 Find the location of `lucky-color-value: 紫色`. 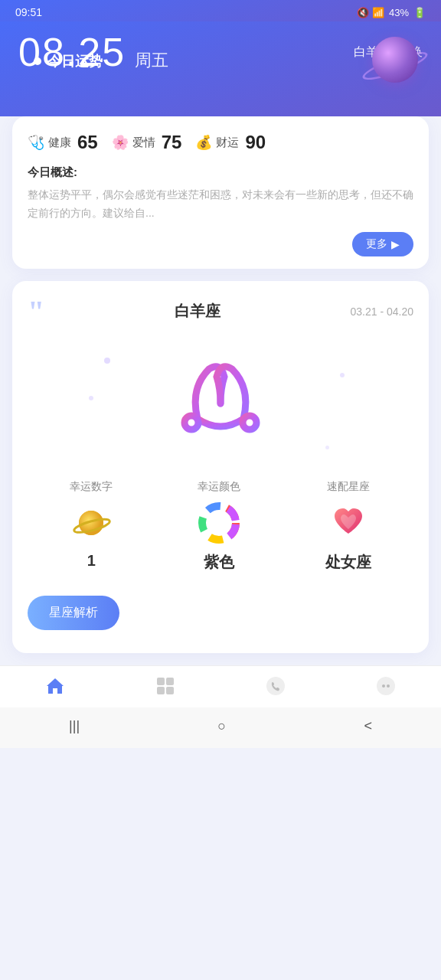

lucky-color-value: 紫色 is located at coordinates (219, 562).